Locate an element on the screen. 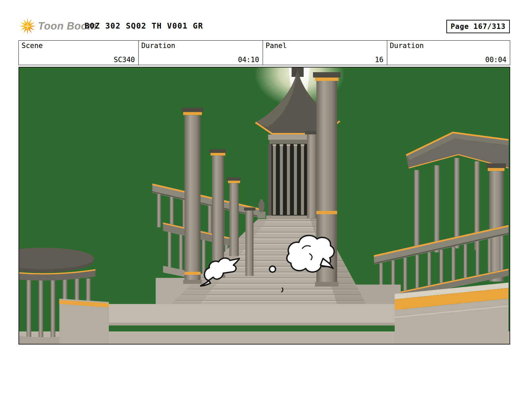 This screenshot has width=532, height=411. toonboom-burst-icon is located at coordinates (28, 26).